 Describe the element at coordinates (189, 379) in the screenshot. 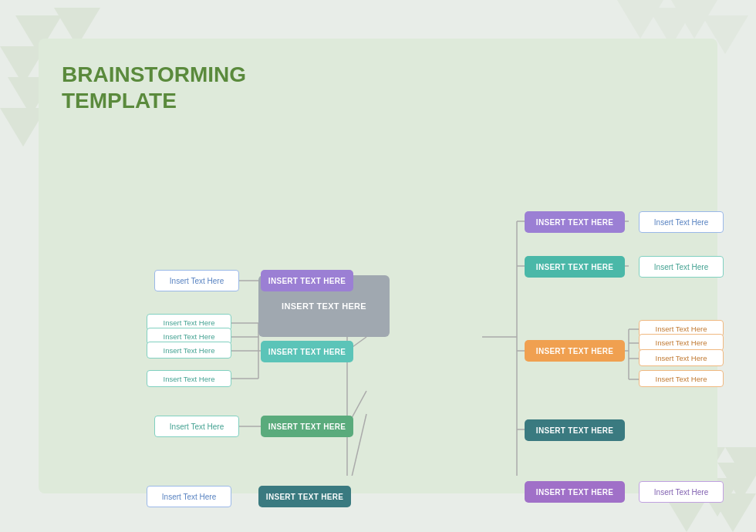

I see `lb2-child-4: Insert Text Here` at that location.